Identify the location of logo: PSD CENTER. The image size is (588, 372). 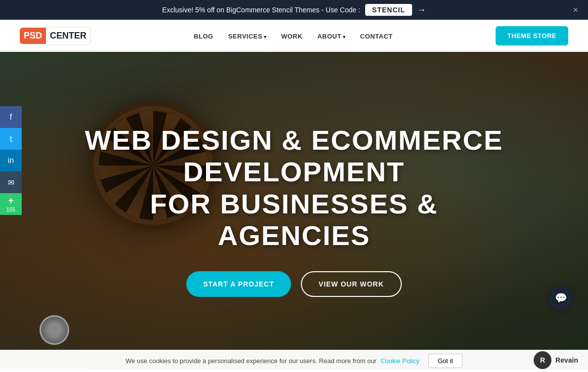
(55, 36).